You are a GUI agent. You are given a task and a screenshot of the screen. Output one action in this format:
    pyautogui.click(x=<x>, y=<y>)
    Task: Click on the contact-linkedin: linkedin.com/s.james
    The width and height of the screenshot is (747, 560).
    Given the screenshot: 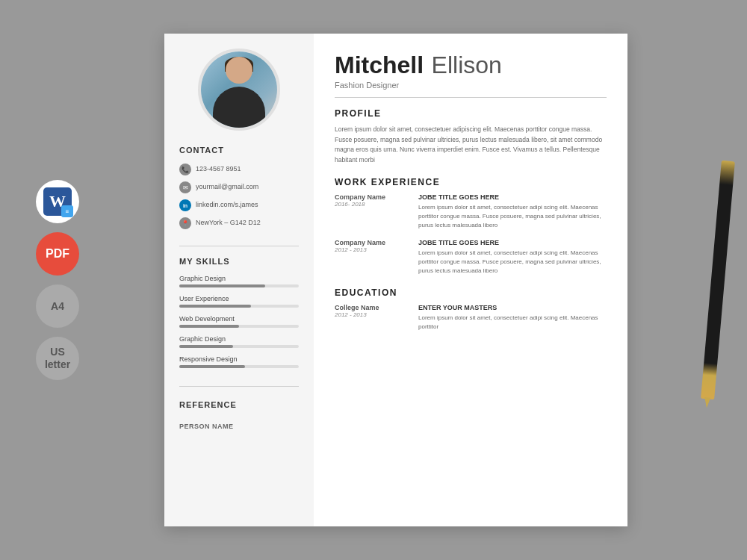 What is the action you would take?
    pyautogui.click(x=227, y=205)
    